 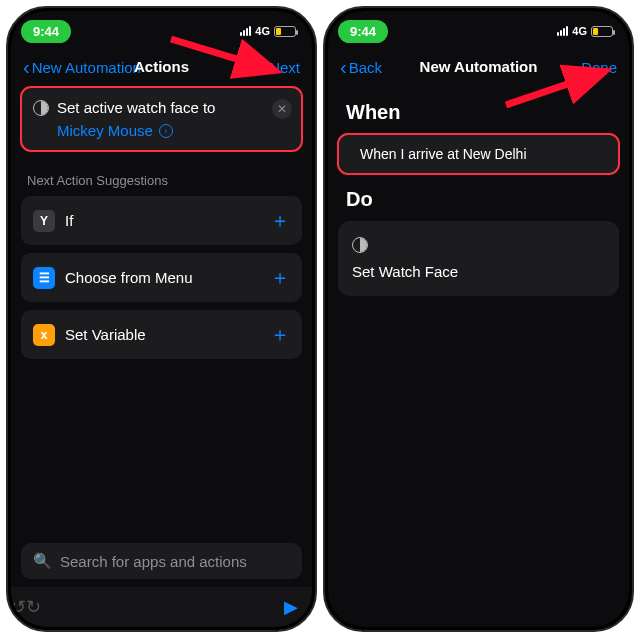 I want to click on back-button: ‹ New Automation, so click(x=82, y=67).